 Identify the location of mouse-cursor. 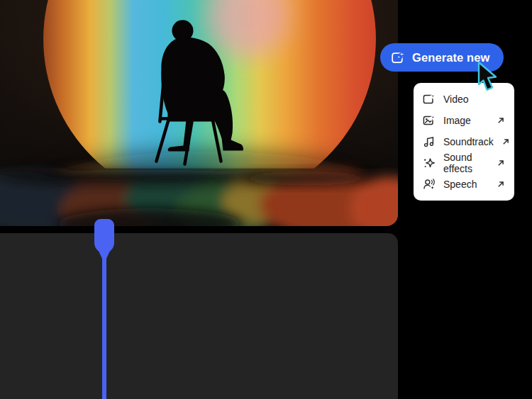
(489, 78).